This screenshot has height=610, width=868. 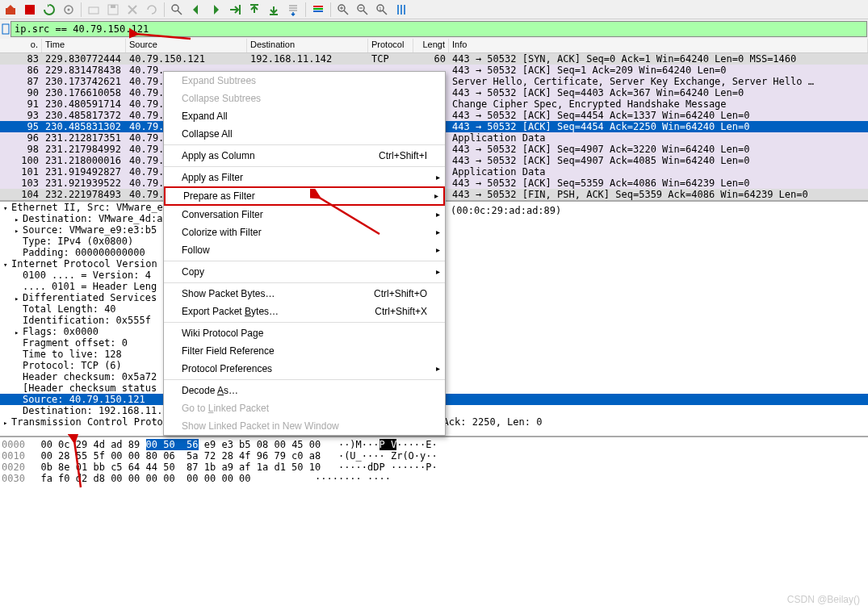 I want to click on reload-icon, so click(x=152, y=10).